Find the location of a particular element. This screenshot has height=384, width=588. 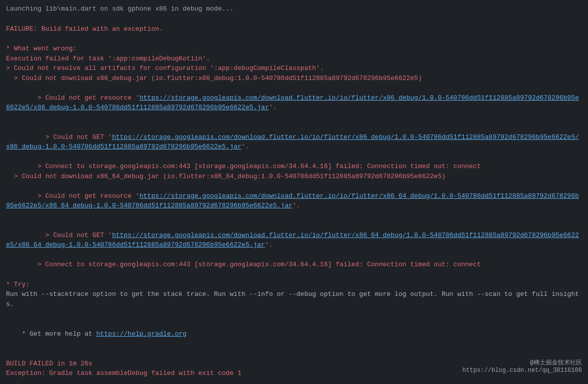

try-label: * Try: is located at coordinates (294, 285).